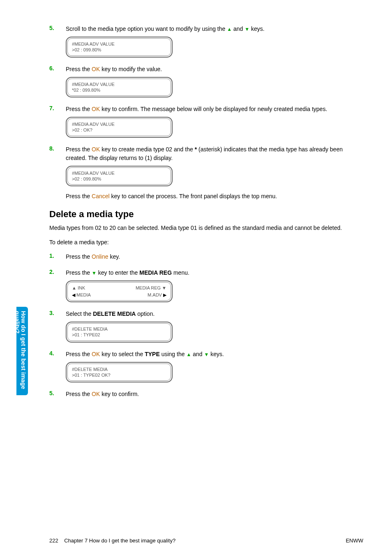 Image resolution: width=392 pixels, height=556 pixels. I want to click on b-step-1: 1. Press the Online key., so click(206, 257).